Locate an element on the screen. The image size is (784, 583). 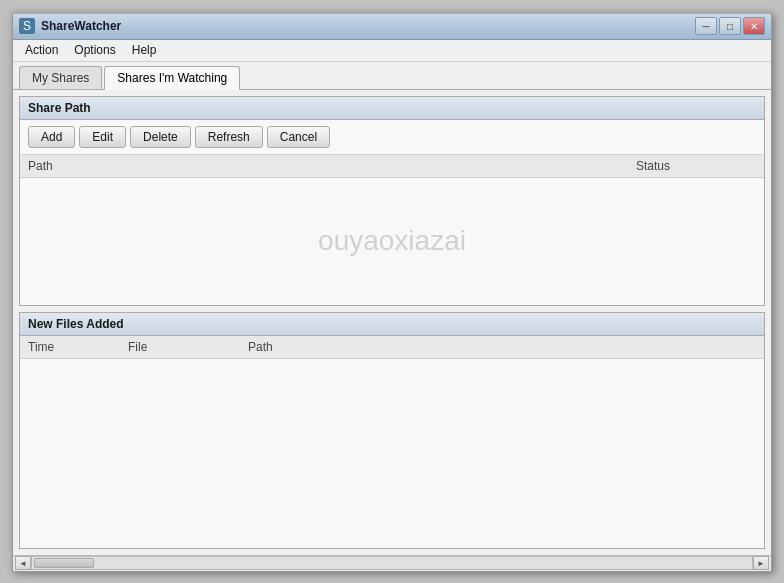
share-path-header: Share Path is located at coordinates (392, 108).